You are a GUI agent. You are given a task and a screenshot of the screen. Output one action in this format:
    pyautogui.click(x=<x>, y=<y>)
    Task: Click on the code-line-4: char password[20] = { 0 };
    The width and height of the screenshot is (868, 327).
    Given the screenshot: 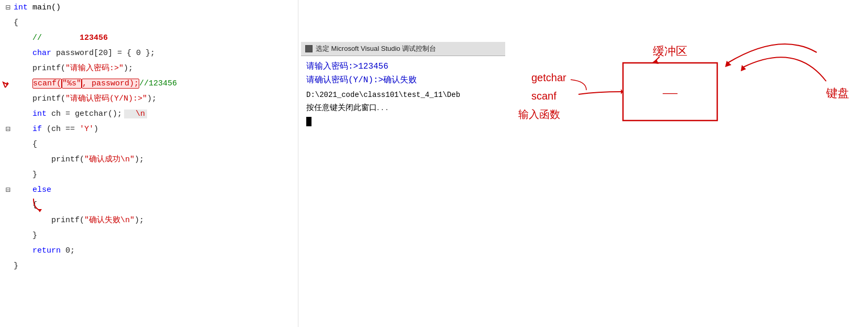 What is the action you would take?
    pyautogui.click(x=149, y=53)
    